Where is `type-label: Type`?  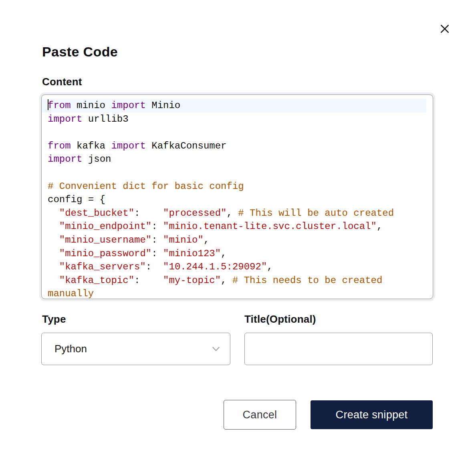 type-label: Type is located at coordinates (54, 319).